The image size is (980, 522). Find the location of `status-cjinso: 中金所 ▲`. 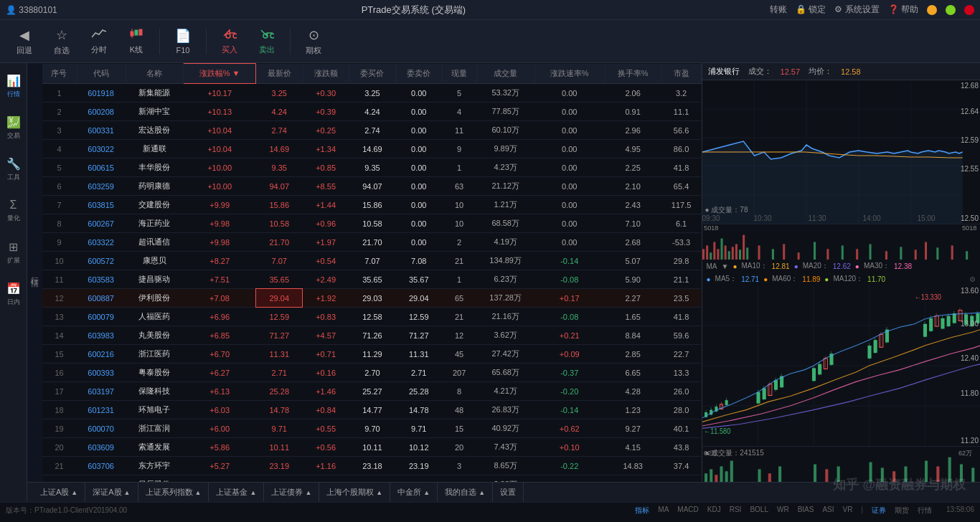

status-cjinso: 中金所 ▲ is located at coordinates (414, 492).